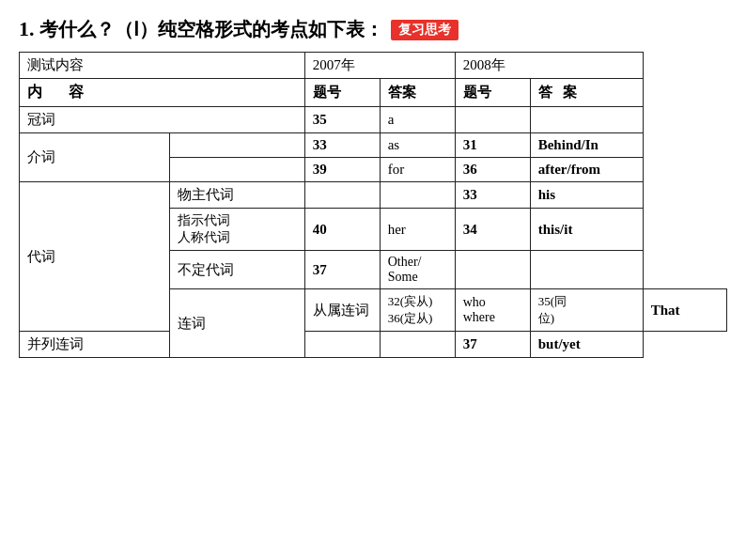 The image size is (746, 560). Describe the element at coordinates (342, 120) in the screenshot. I see `cell-guanci-t07: 35` at that location.